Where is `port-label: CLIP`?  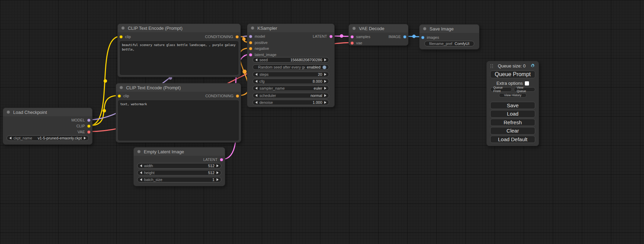 port-label: CLIP is located at coordinates (81, 126).